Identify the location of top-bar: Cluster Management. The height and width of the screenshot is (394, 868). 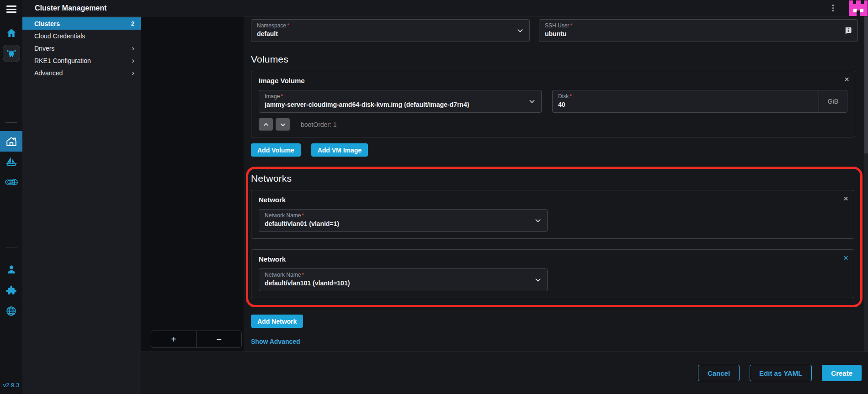
(445, 8).